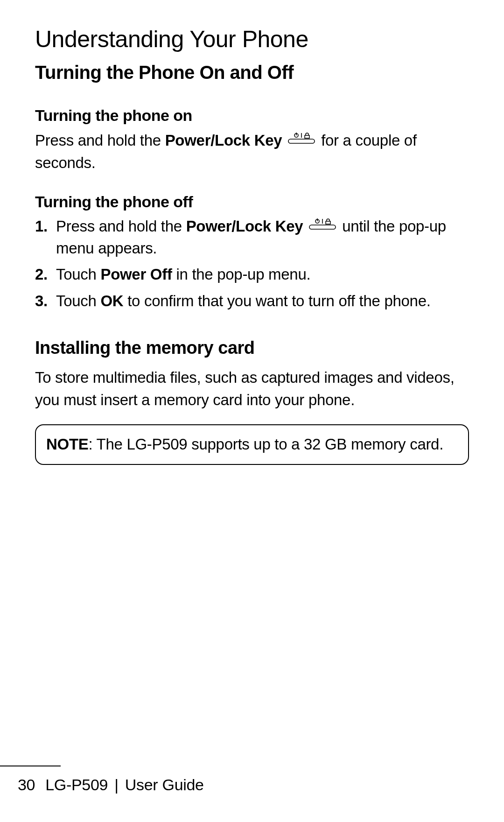 This screenshot has height=822, width=504. Describe the element at coordinates (252, 253) in the screenshot. I see `section-turning-off: Turning the phone off 1. Press and hold …` at that location.